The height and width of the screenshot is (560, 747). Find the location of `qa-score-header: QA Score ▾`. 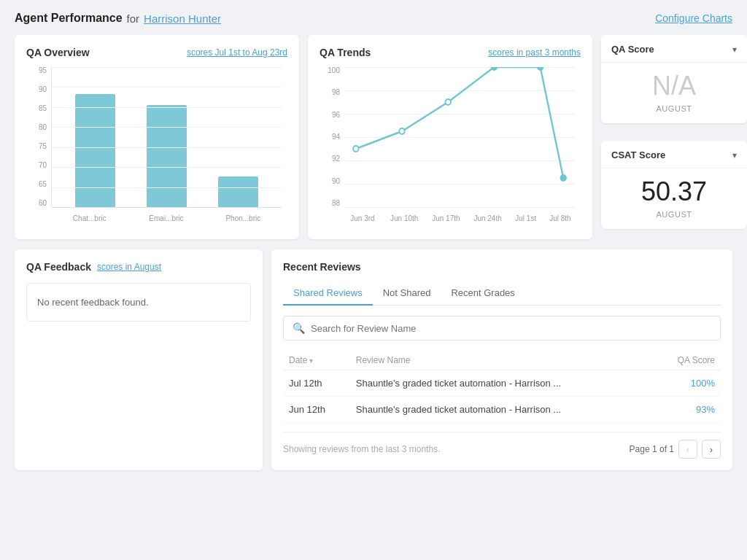

qa-score-header: QA Score ▾ is located at coordinates (674, 49).